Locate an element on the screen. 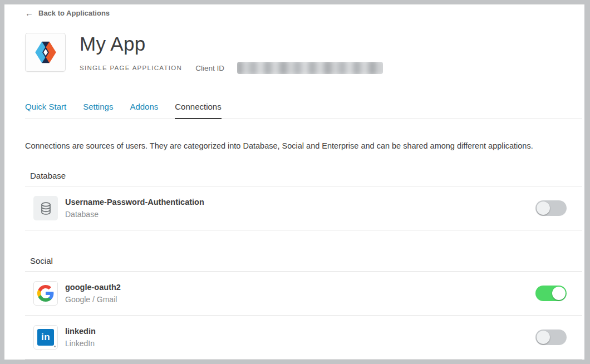  app-logo is located at coordinates (46, 52).